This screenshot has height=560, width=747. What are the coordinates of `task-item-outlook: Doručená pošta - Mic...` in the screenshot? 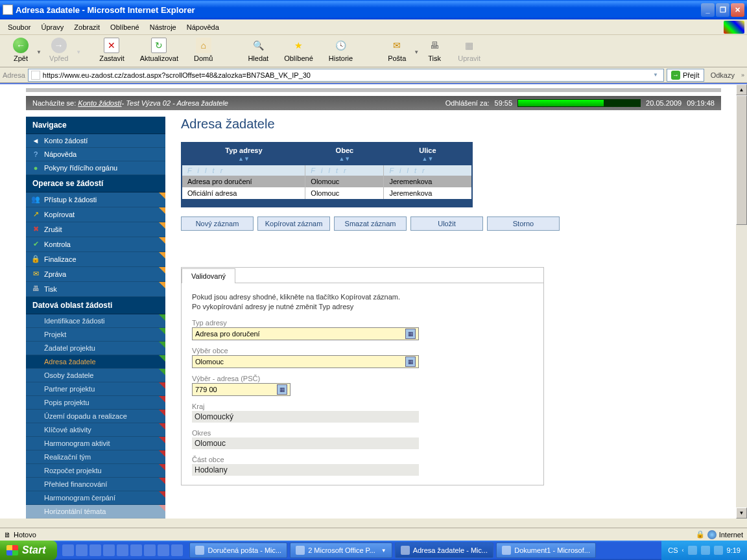 It's located at (239, 550).